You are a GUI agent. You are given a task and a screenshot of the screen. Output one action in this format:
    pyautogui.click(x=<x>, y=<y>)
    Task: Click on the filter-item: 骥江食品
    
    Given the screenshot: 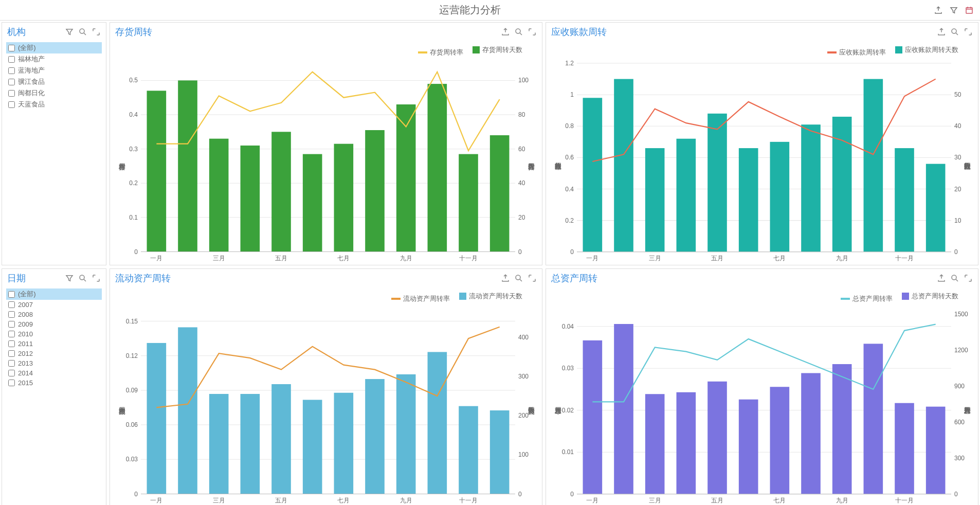 What is the action you would take?
    pyautogui.click(x=54, y=82)
    